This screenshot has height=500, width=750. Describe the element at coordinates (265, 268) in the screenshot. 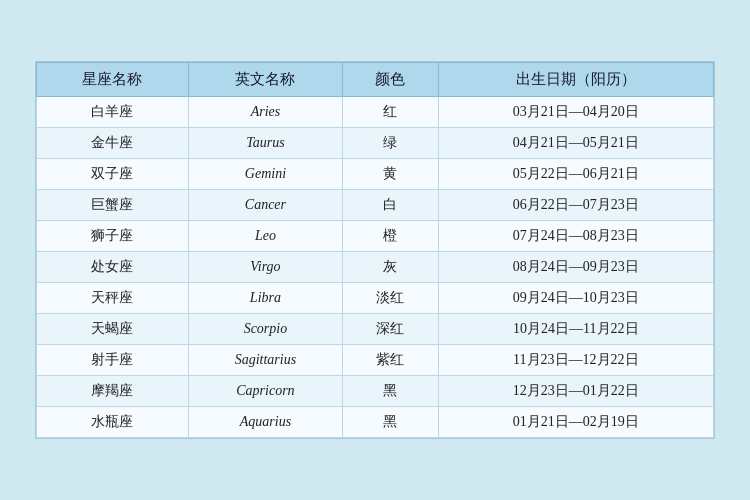

I see `cell-english-name: Virgo` at that location.